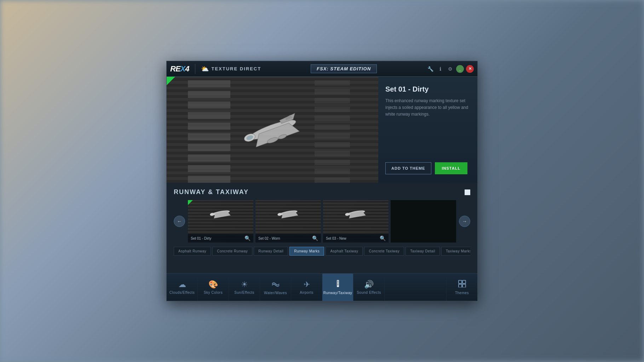 The width and height of the screenshot is (644, 362). What do you see at coordinates (209, 130) in the screenshot?
I see `runway-marks-left` at bounding box center [209, 130].